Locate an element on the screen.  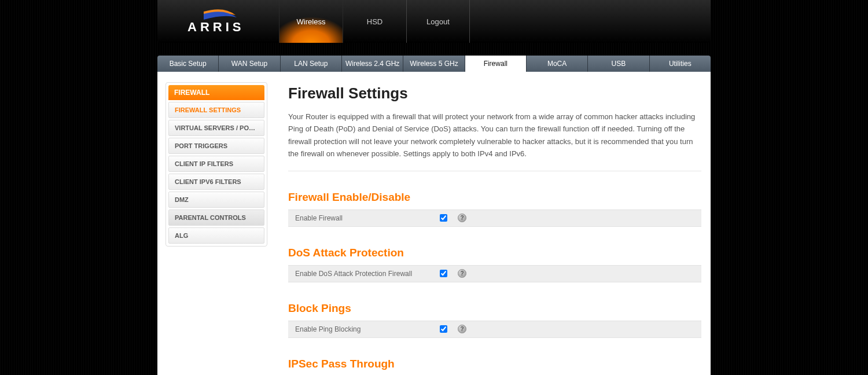
section-heading: IPSec Pass Through is located at coordinates (495, 364).